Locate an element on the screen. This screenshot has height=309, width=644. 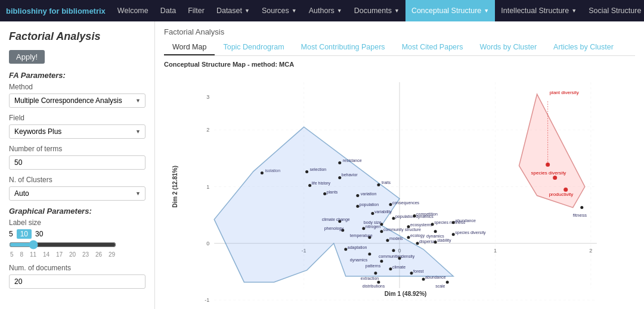
nav-conceptual-structure: Conceptual Structure▼ is located at coordinates (450, 11).